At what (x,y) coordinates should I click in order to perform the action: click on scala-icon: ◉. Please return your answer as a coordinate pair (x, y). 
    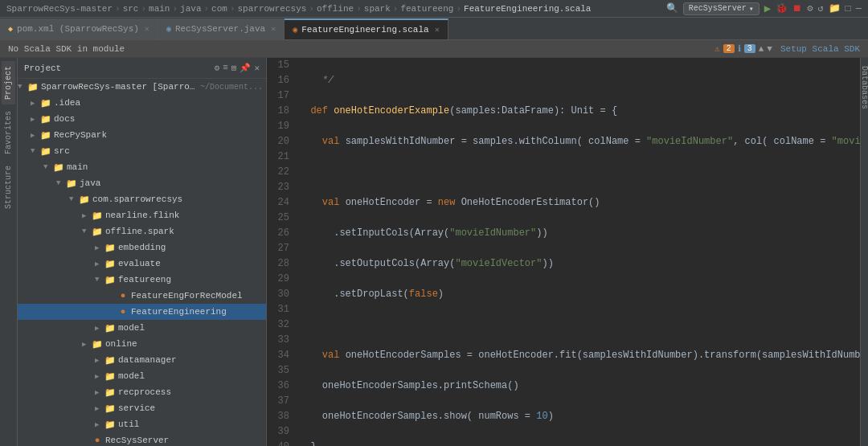
    Looking at the image, I should click on (295, 30).